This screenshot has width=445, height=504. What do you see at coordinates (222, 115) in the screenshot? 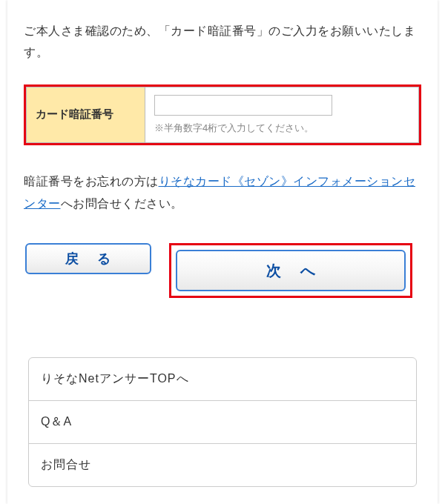
I see `pin-form-table: カード暗証番号 ※半角数字4桁で入力してください。` at bounding box center [222, 115].